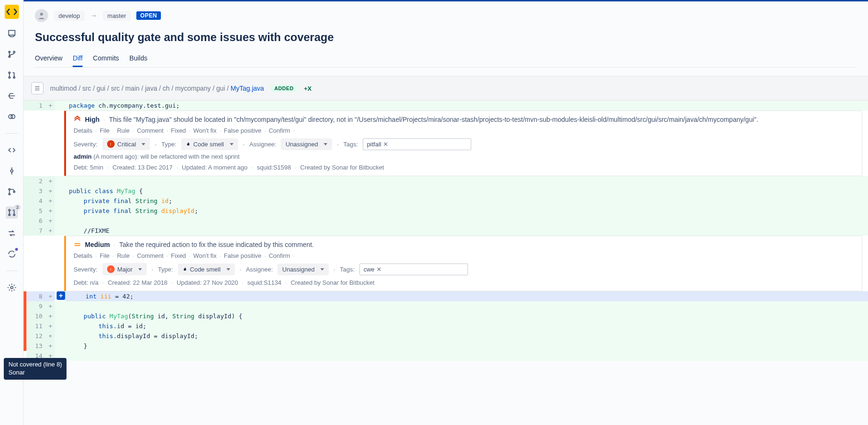 This screenshot has width=868, height=425. Describe the element at coordinates (69, 16) in the screenshot. I see `source-branch: develop` at that location.